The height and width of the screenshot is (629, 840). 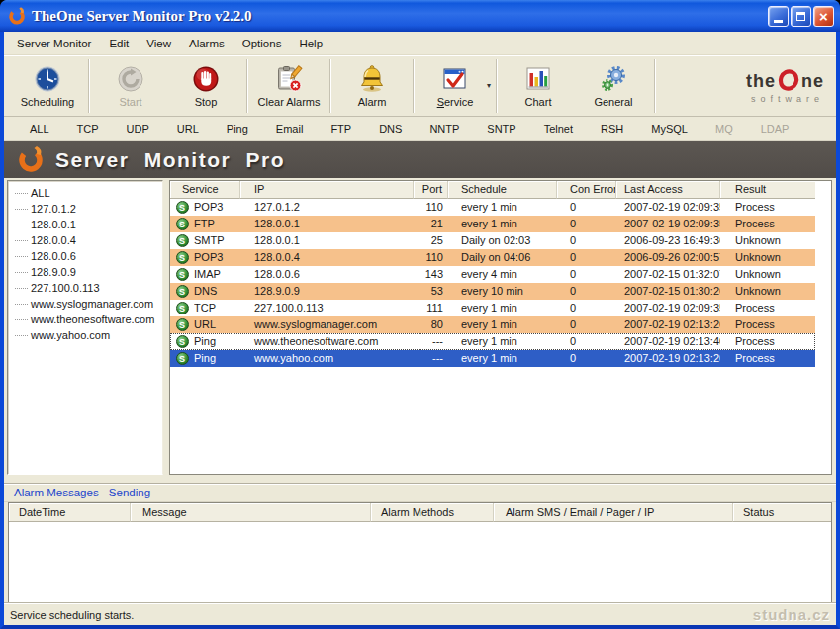 I want to click on column-header-datetime: DateTime, so click(x=69, y=512).